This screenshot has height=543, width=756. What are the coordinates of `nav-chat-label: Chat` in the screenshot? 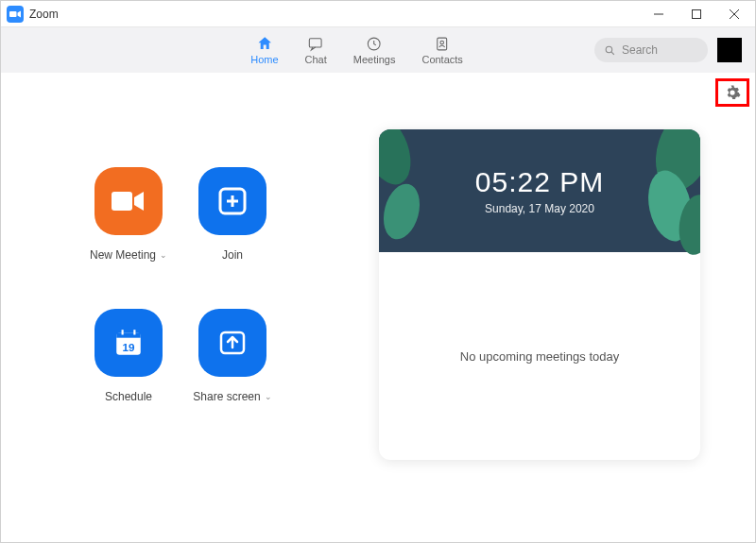 It's located at (316, 59).